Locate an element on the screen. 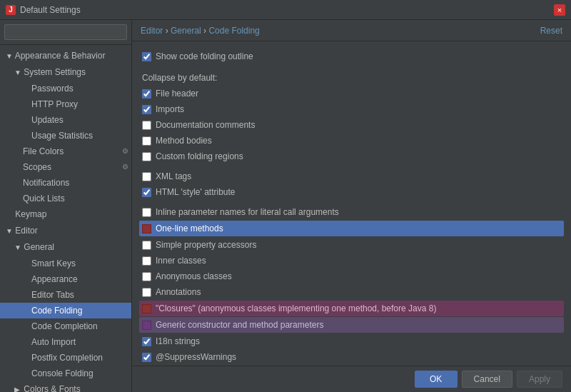 Image resolution: width=571 pixels, height=392 pixels. inline-params-row: Inline parameter names for literal call … is located at coordinates (351, 212).